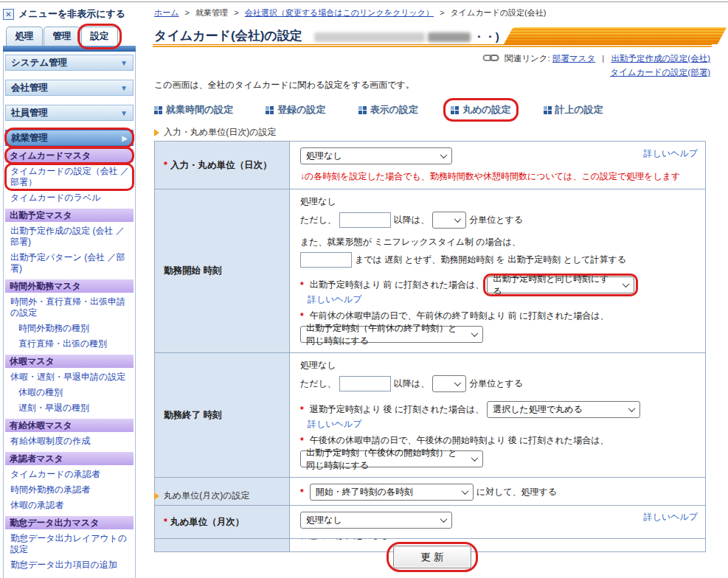 The image size is (728, 578). Describe the element at coordinates (660, 72) in the screenshot. I see `related-link-timecard-busho: タイムカードの設定(部署)` at that location.